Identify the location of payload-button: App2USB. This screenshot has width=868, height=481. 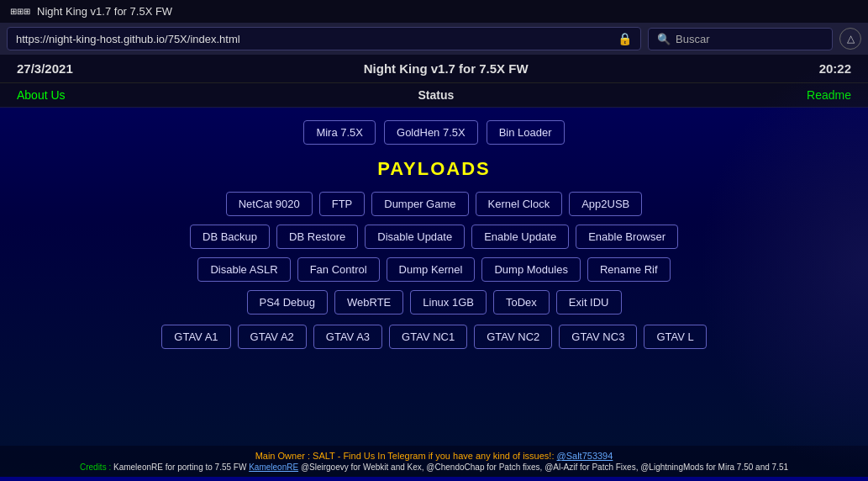
(605, 204).